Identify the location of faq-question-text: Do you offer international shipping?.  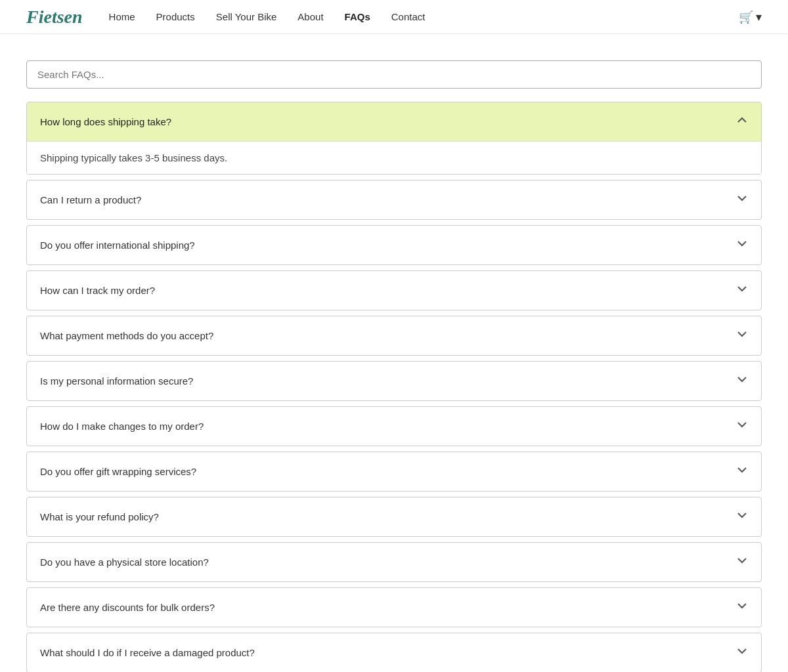
(118, 245).